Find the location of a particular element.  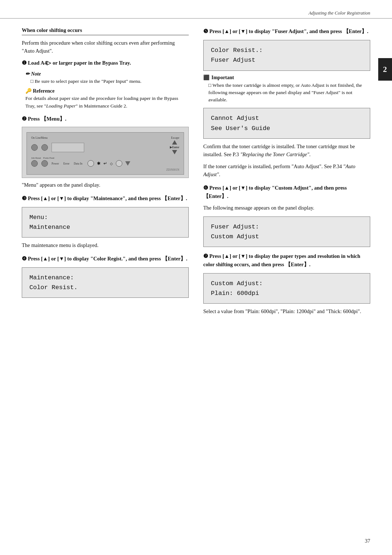

header-title: Adjusting the Color Registration is located at coordinates (339, 13).